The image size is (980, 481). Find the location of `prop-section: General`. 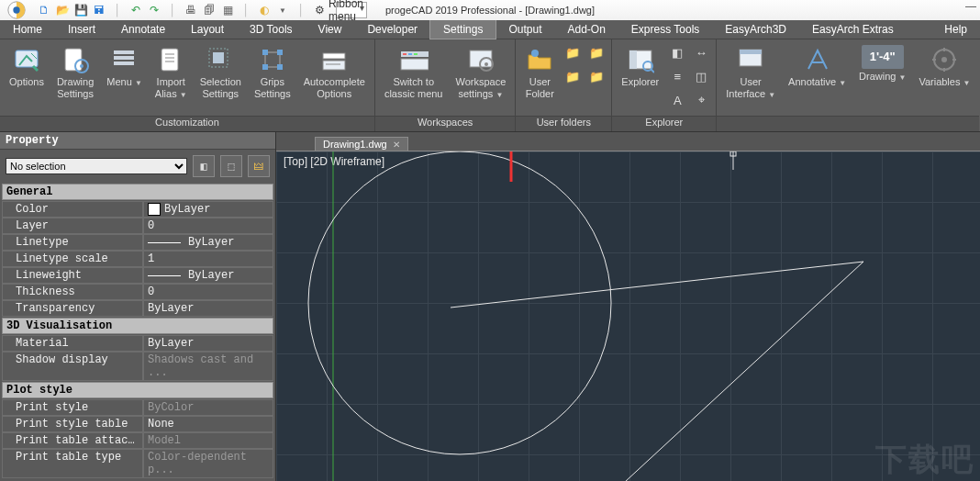

prop-section: General is located at coordinates (138, 192).